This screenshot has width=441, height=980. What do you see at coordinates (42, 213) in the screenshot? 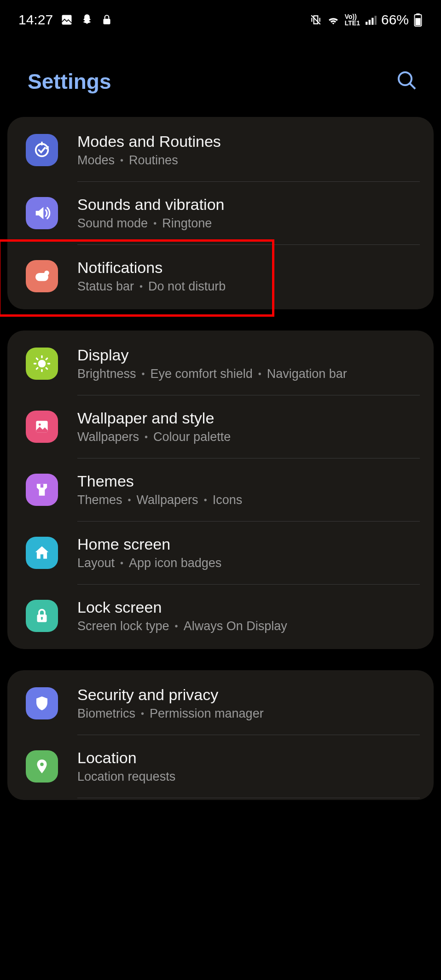
I see `sounds-icon` at bounding box center [42, 213].